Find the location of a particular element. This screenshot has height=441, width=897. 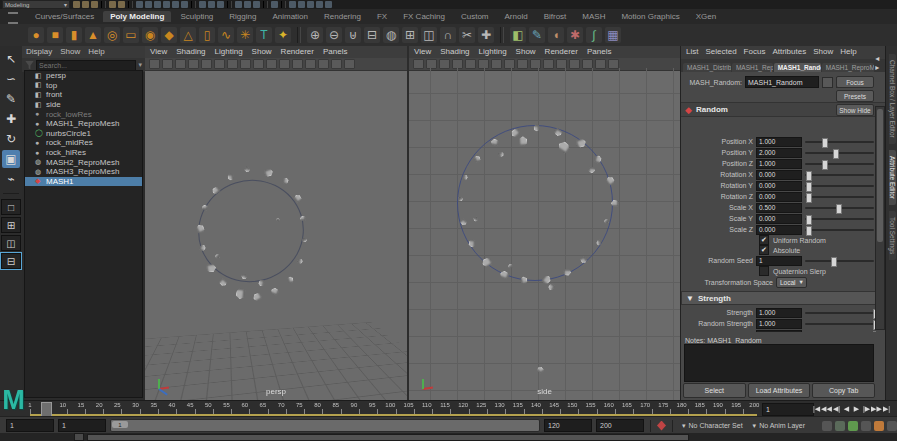

snap-grid-icon is located at coordinates (140, 4).